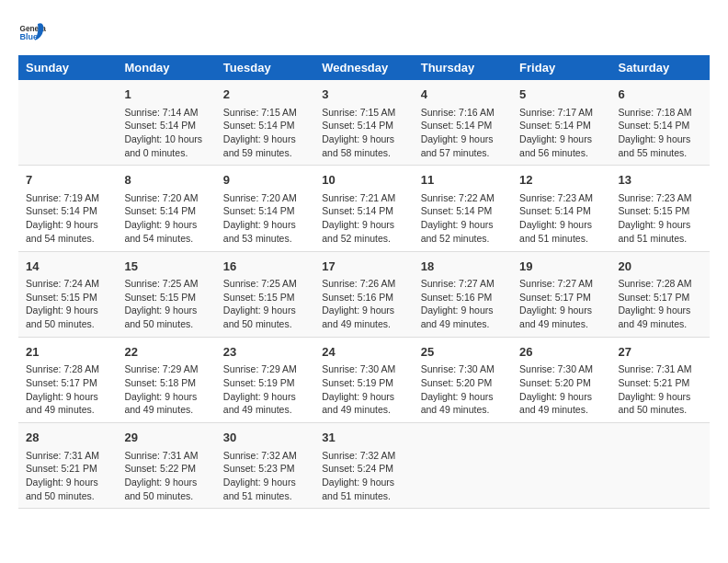 The width and height of the screenshot is (728, 563). Describe the element at coordinates (32, 32) in the screenshot. I see `logo-icon: General Blue` at that location.